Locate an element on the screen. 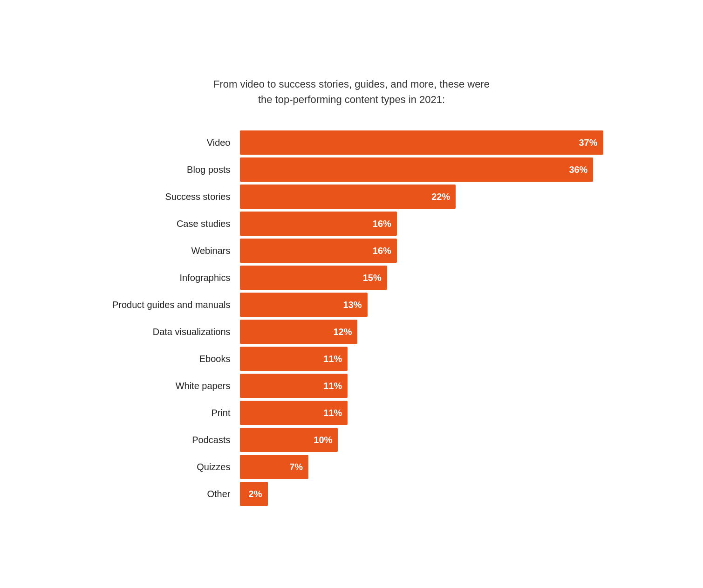 The height and width of the screenshot is (588, 703). bar-label: Data visualizations is located at coordinates (170, 332).